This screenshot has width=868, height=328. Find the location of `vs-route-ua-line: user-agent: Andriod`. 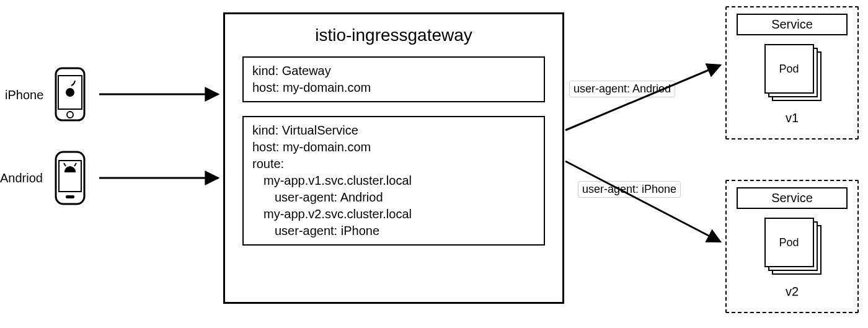

vs-route-ua-line: user-agent: Andriod is located at coordinates (394, 197).